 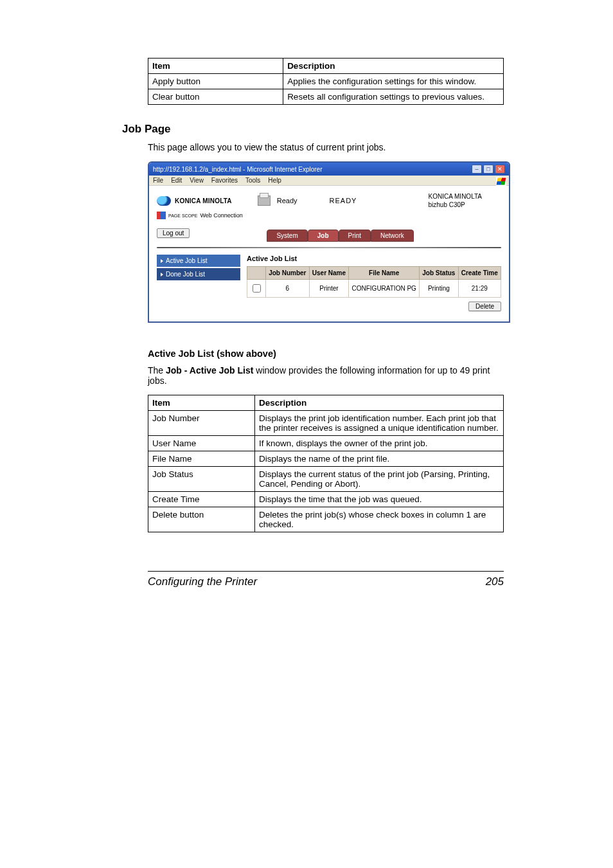 I want to click on sidebar-item-done-jobs: Done Job List, so click(x=199, y=274).